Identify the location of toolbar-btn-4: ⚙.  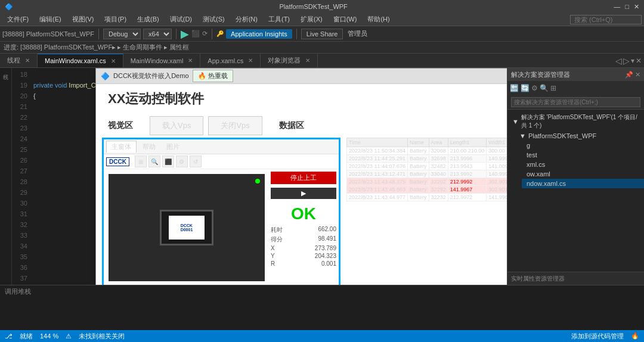
(182, 161).